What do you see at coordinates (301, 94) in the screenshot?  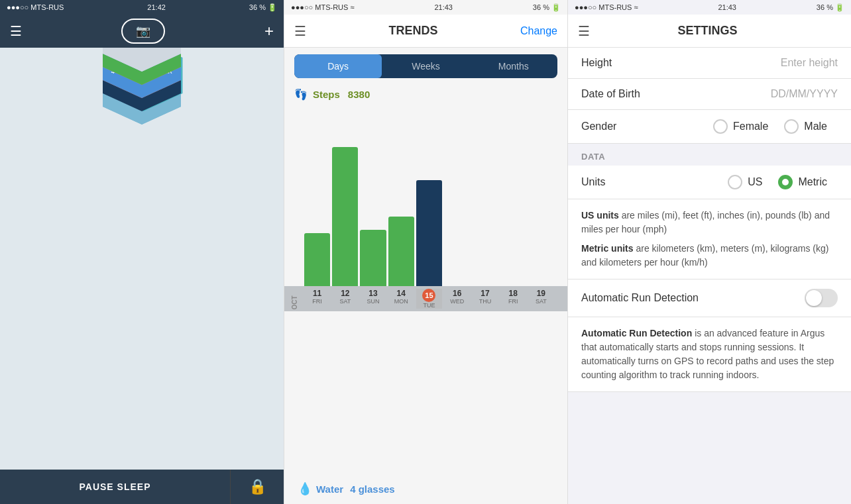 I see `steps-icon: 👣` at bounding box center [301, 94].